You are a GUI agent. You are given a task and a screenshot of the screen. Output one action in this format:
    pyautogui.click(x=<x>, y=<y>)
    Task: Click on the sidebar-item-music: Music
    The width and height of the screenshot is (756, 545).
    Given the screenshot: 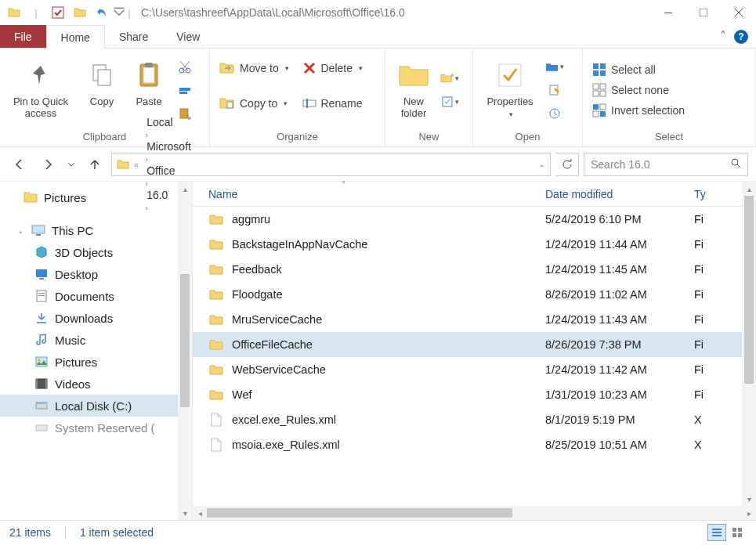 What is the action you would take?
    pyautogui.click(x=96, y=340)
    